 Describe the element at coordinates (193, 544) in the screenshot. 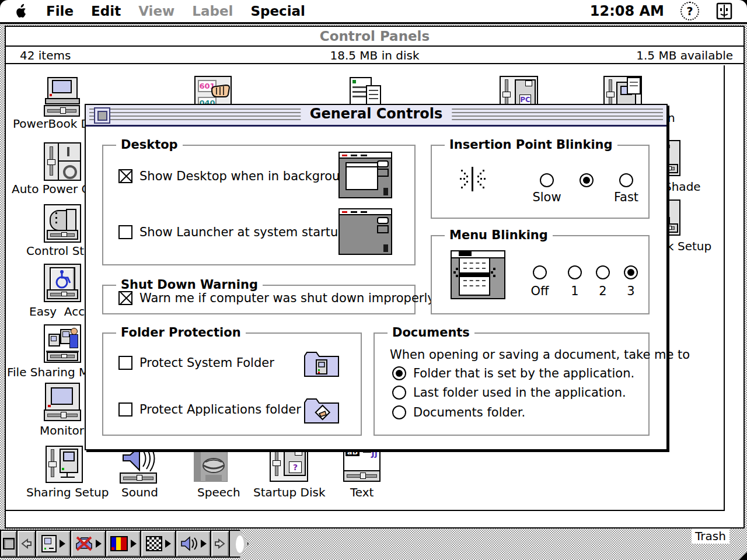

I see `control-strip-sound-module` at that location.